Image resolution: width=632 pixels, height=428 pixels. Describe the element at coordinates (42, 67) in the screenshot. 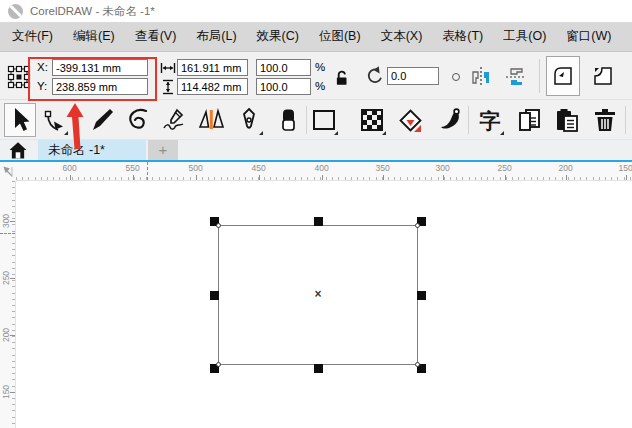

I see `x-label: X:` at that location.